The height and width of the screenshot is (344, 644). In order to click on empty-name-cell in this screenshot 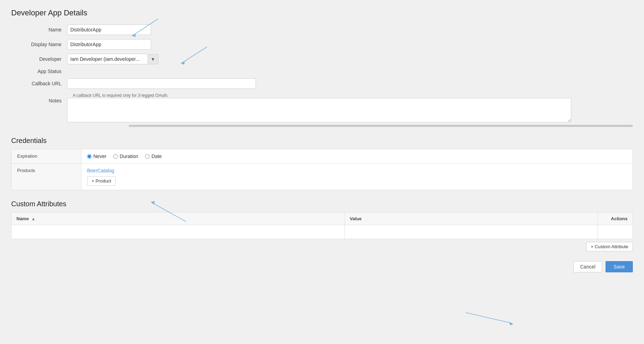, I will do `click(178, 232)`.